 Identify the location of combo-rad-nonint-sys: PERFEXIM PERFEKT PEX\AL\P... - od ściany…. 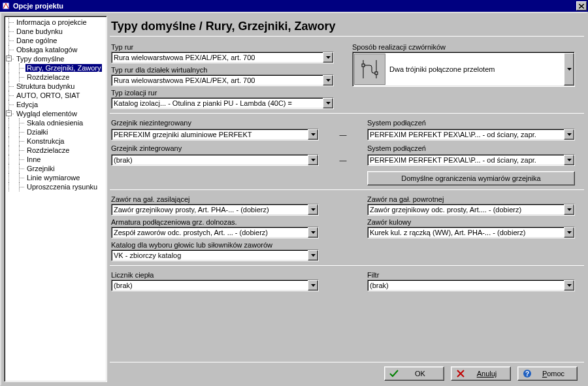
(471, 135).